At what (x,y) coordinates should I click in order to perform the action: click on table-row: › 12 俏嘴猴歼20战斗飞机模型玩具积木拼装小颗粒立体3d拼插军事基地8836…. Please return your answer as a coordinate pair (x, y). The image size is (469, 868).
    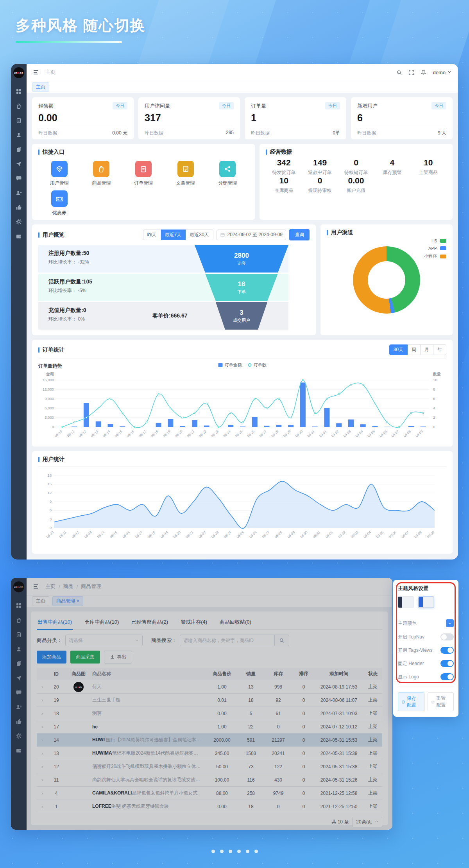
    Looking at the image, I should click on (209, 767).